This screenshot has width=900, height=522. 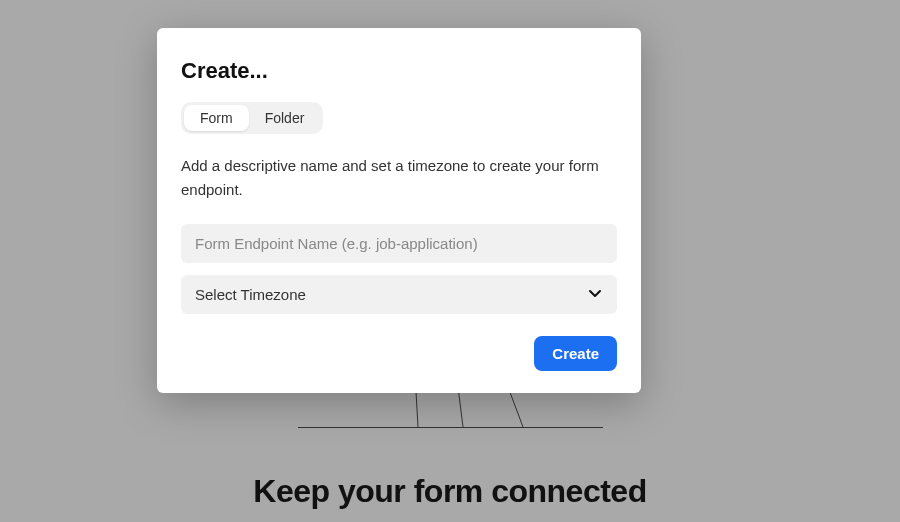 I want to click on tab-form: Form, so click(x=216, y=118).